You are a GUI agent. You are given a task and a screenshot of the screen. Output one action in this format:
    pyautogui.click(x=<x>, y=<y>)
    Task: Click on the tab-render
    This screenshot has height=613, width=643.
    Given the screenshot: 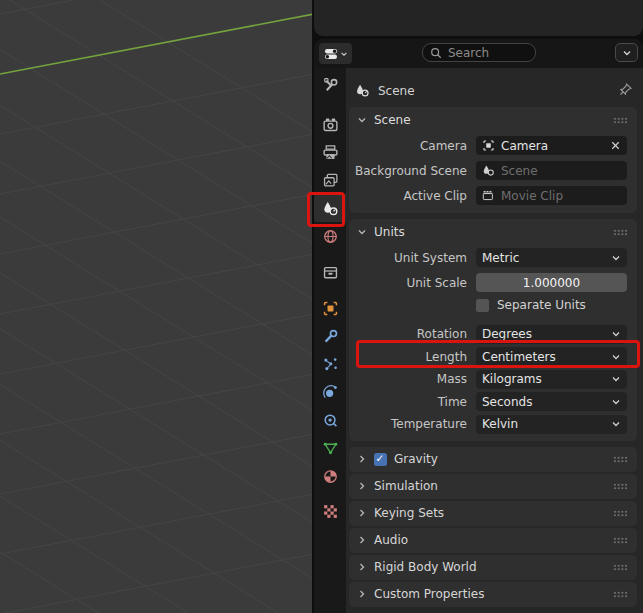 What is the action you would take?
    pyautogui.click(x=330, y=124)
    